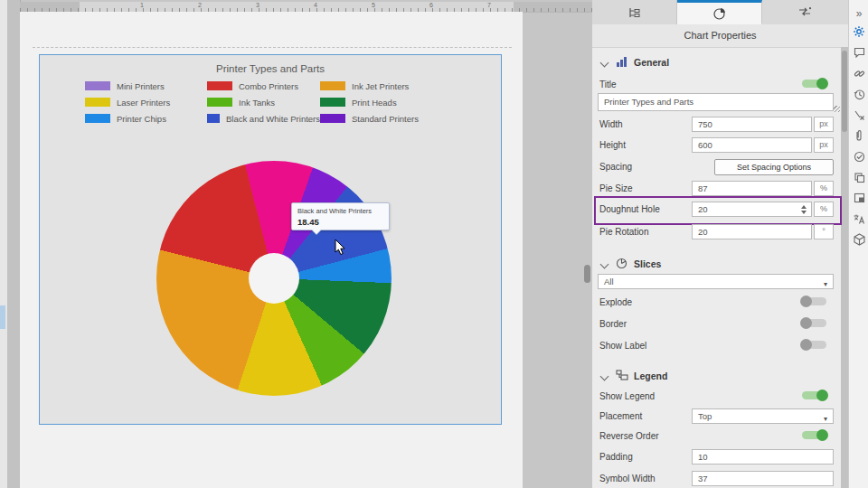 The height and width of the screenshot is (488, 868). What do you see at coordinates (763, 416) in the screenshot?
I see `placement-dropdown: Top ▾` at bounding box center [763, 416].